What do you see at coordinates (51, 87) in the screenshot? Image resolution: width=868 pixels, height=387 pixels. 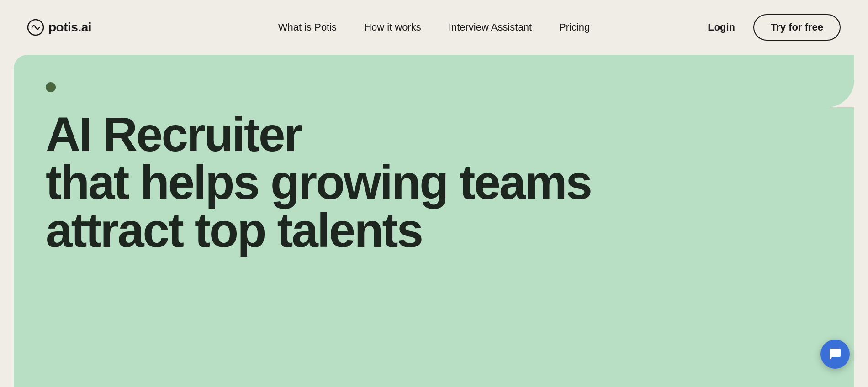 I see `hero-dot` at bounding box center [51, 87].